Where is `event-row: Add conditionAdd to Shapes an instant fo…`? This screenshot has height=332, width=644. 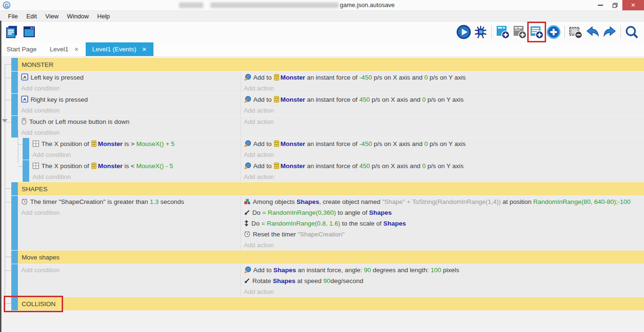
event-row: Add conditionAdd to Shapes an instant fo… is located at coordinates (322, 281).